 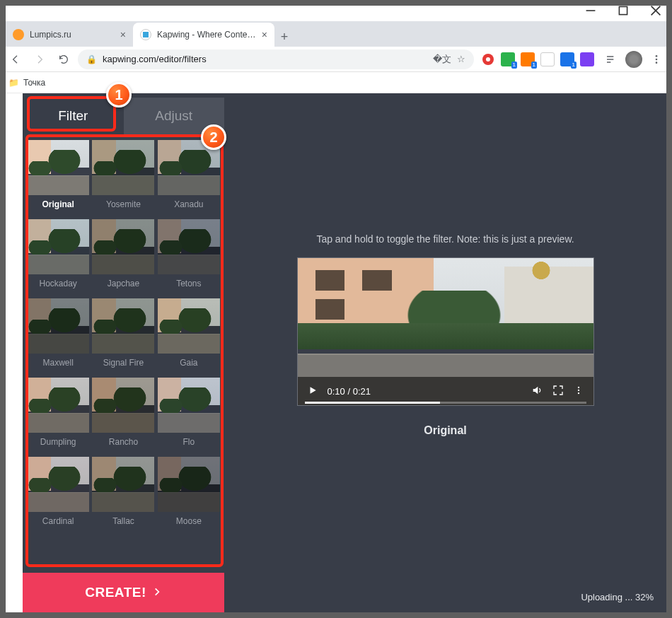 What do you see at coordinates (58, 416) in the screenshot?
I see `filter-dumpling: Dumpling` at bounding box center [58, 416].